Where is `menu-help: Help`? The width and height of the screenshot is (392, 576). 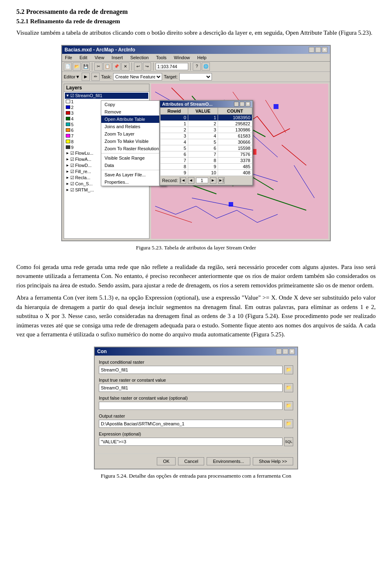
menu-help: Help is located at coordinates (202, 58).